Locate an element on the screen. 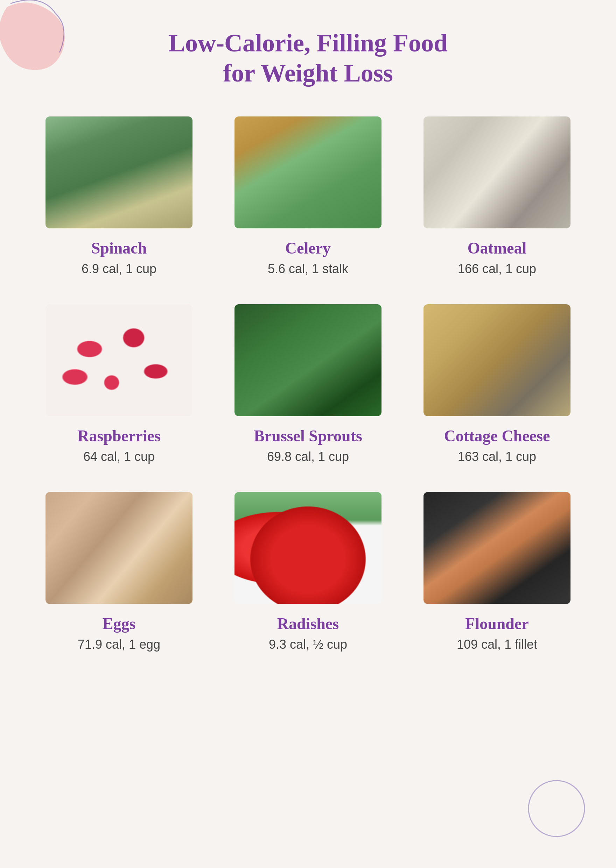 The image size is (616, 868). food-item-cottagecheese: Cottage Cheese163 cal, 1 cup is located at coordinates (497, 384).